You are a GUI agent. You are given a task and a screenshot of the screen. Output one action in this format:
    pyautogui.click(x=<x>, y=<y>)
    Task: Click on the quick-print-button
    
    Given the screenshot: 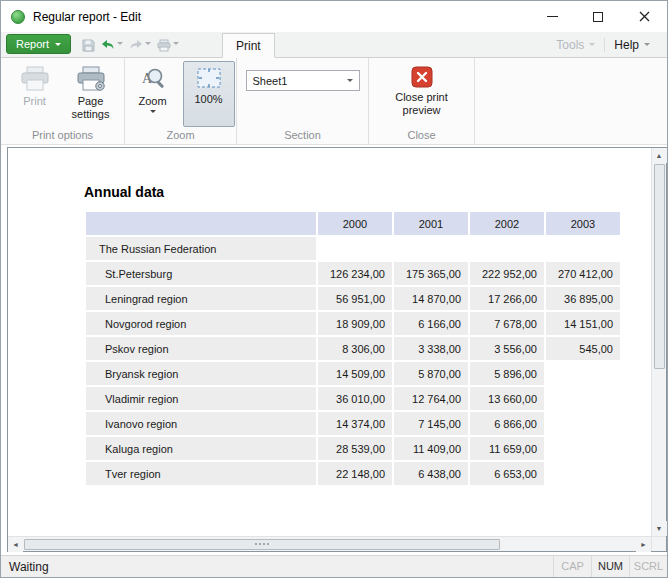 What is the action you would take?
    pyautogui.click(x=164, y=45)
    